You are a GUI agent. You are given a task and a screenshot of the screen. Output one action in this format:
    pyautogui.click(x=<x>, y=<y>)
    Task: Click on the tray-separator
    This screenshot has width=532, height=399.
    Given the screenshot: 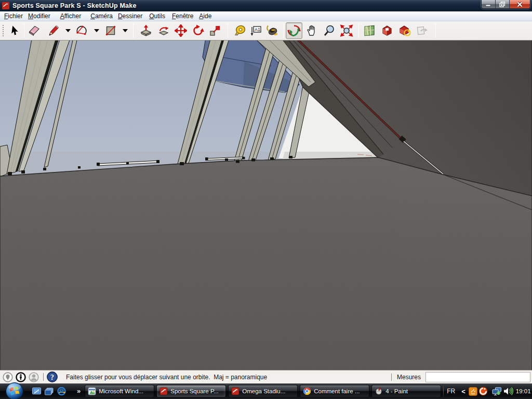 What is the action you would take?
    pyautogui.click(x=444, y=391)
    